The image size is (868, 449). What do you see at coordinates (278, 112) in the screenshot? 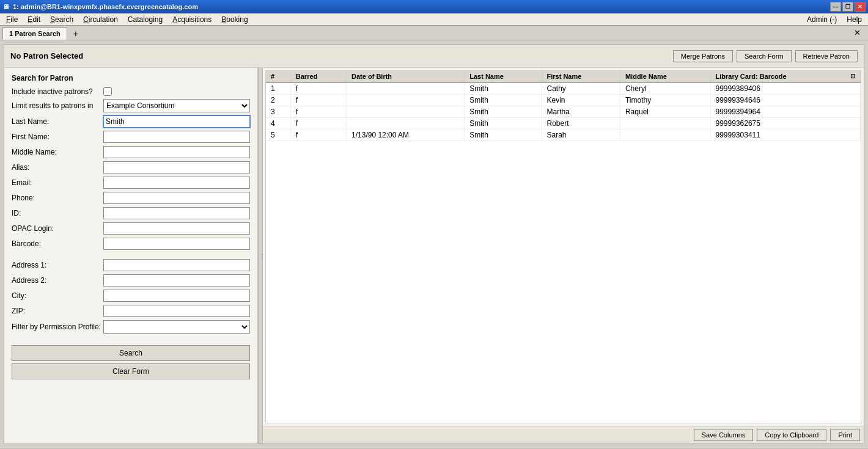
I see `cell-num: 3` at bounding box center [278, 112].